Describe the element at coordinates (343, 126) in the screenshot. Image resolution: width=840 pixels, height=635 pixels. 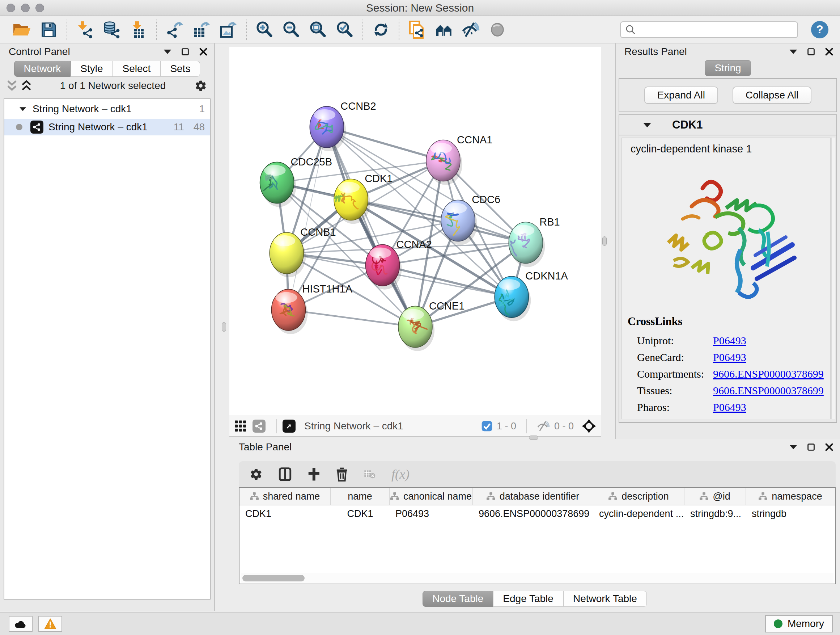
I see `network-node-CCNB2: CCNB2` at that location.